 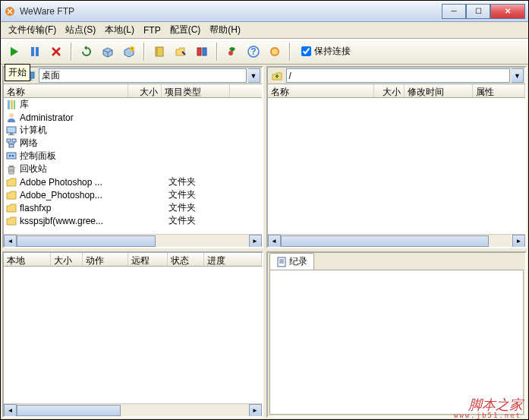 What do you see at coordinates (152, 30) in the screenshot?
I see `menu-ftp: FTP` at bounding box center [152, 30].